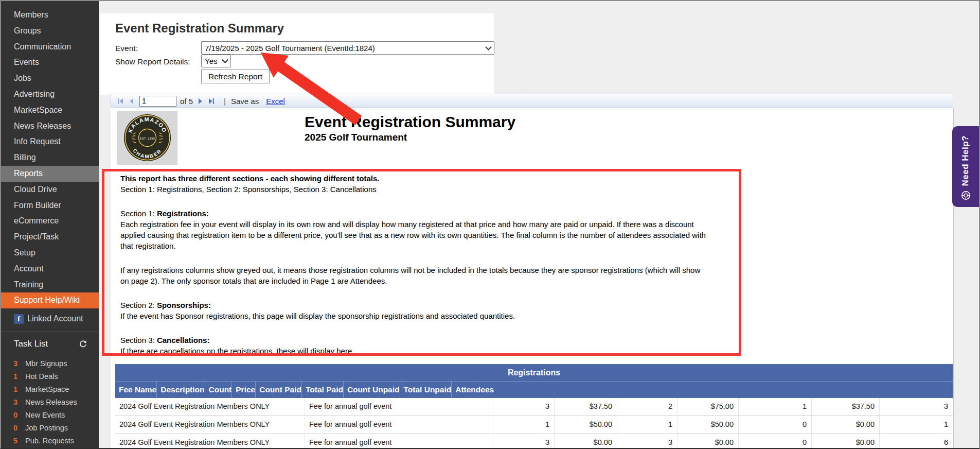 The height and width of the screenshot is (449, 980). What do you see at coordinates (50, 206) in the screenshot?
I see `sidebar-item: Form Builder` at bounding box center [50, 206].